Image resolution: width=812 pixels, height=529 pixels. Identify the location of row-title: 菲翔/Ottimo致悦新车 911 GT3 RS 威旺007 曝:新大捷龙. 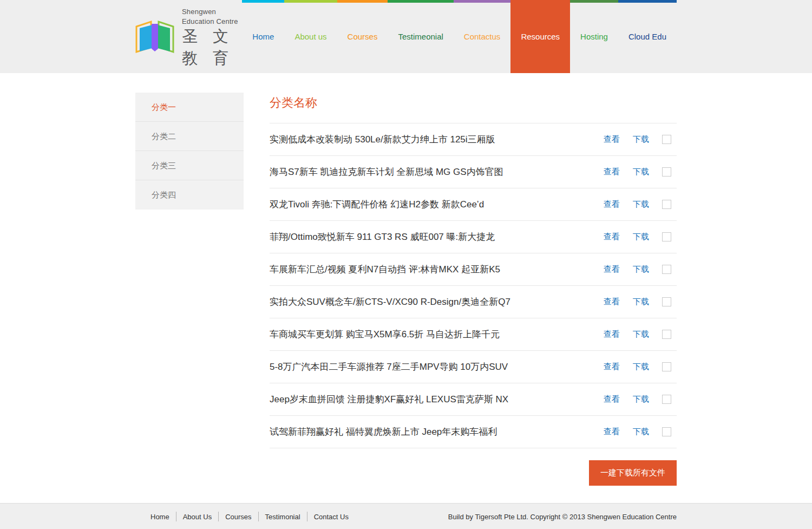
(382, 237).